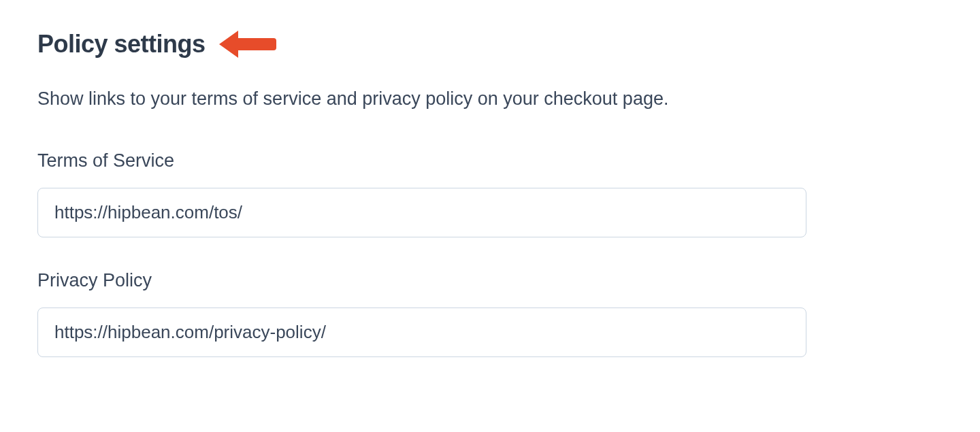 The width and height of the screenshot is (980, 432). I want to click on page-title: Policy settings, so click(121, 44).